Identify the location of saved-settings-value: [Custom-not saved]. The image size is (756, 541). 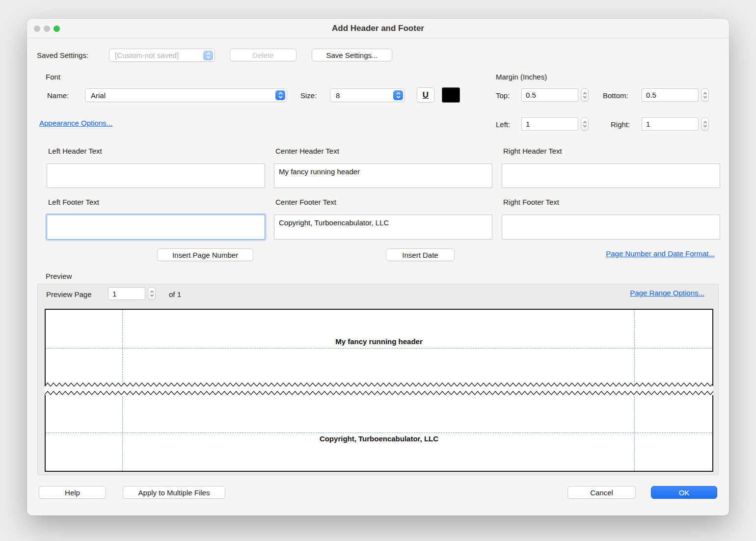
(147, 55).